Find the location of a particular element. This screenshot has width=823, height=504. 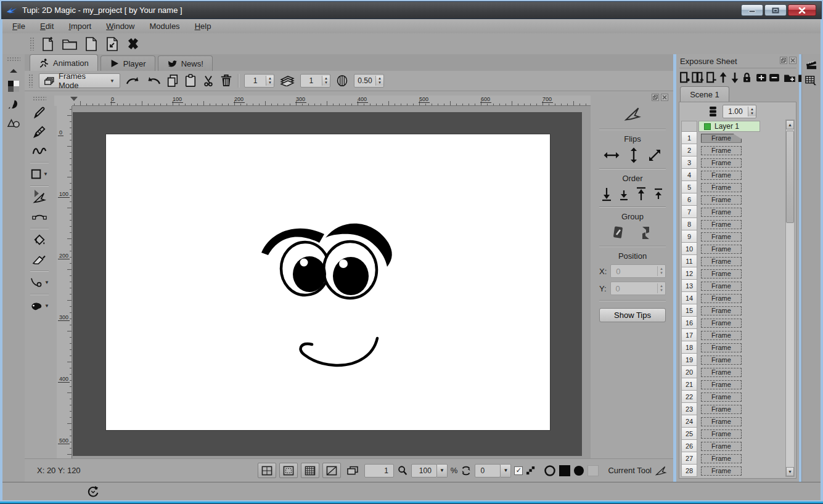

border-view-icon is located at coordinates (267, 471).